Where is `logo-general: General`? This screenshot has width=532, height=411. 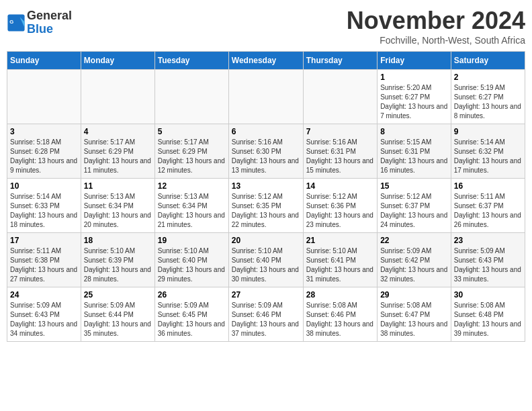 logo-general: General is located at coordinates (50, 15).